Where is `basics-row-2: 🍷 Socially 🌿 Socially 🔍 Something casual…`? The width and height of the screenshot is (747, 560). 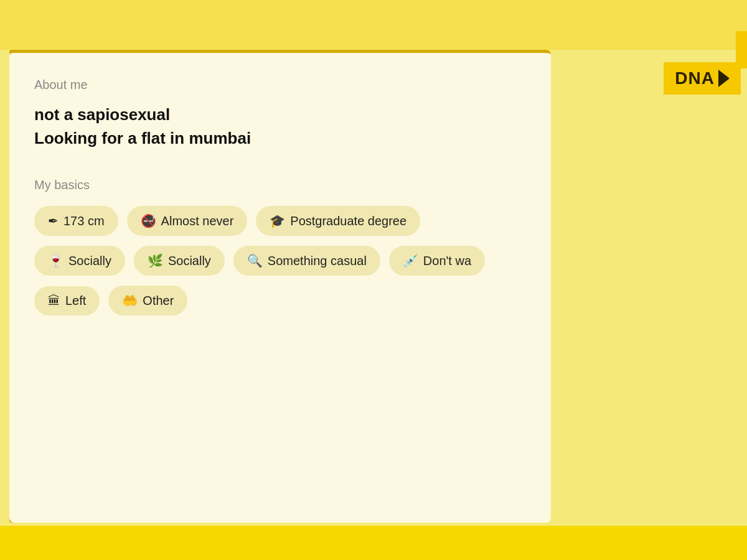
basics-row-2: 🍷 Socially 🌿 Socially 🔍 Something casual… is located at coordinates (280, 261).